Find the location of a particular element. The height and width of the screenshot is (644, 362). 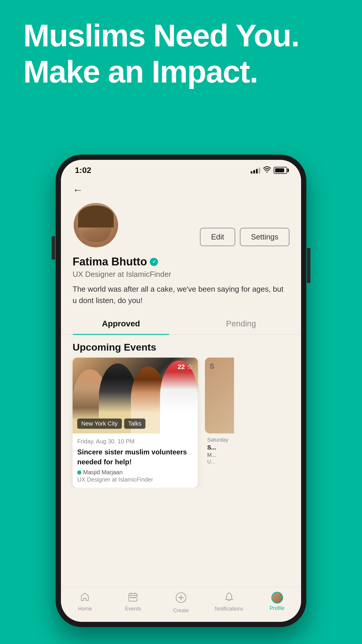

event-title-1: Sincere sister muslim volunteers needed … is located at coordinates (135, 457).